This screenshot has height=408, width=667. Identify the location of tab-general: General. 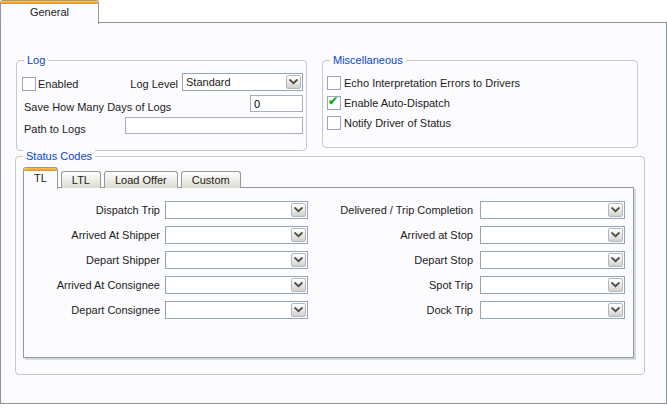
(50, 12).